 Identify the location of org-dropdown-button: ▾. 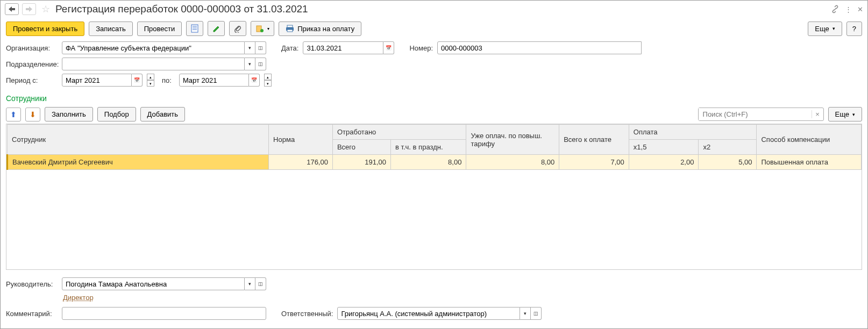
(250, 48).